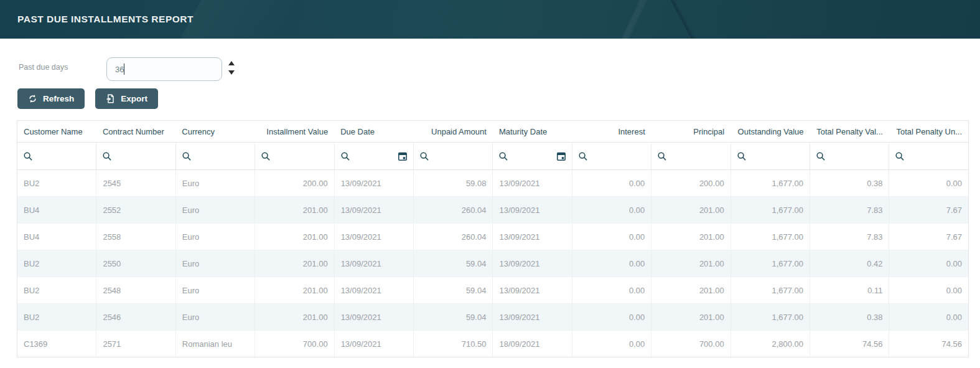 The image size is (980, 368). What do you see at coordinates (493, 290) in the screenshot?
I see `table-row: BU22548Euro201.0013/09/202159.0413/09/20…` at bounding box center [493, 290].